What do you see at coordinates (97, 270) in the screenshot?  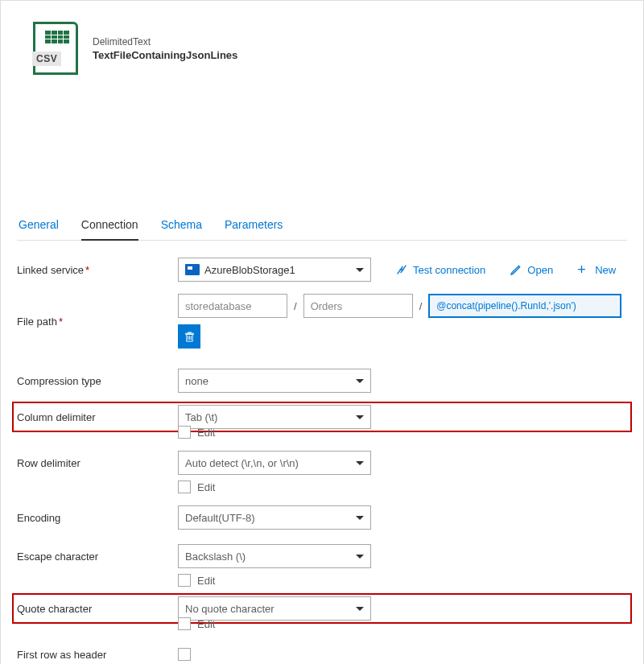 I see `label-linked-service: Linked service*` at bounding box center [97, 270].